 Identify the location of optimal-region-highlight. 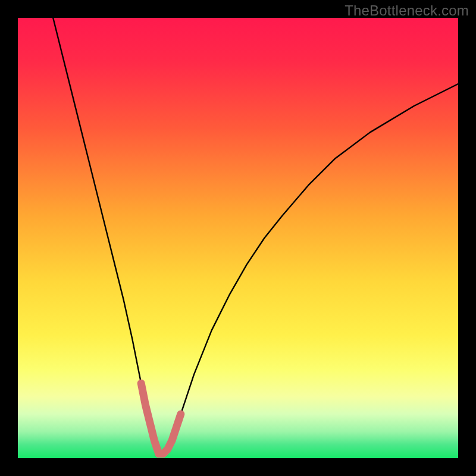
(161, 418).